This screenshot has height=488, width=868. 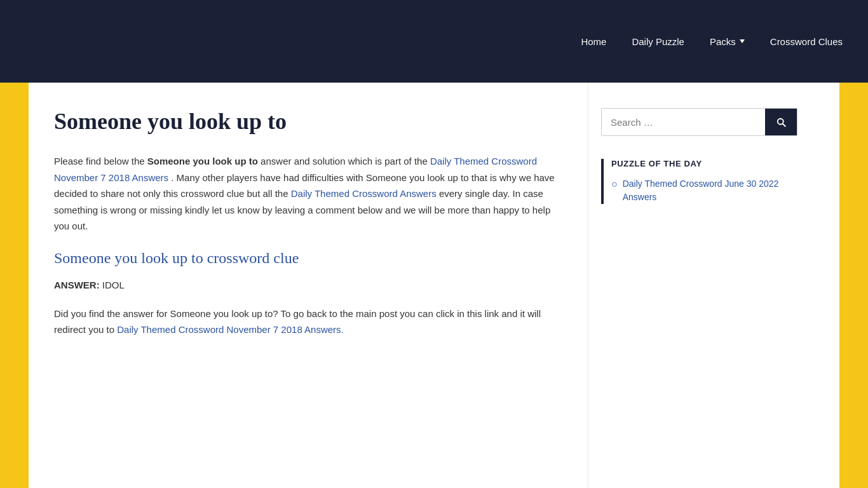 What do you see at coordinates (658, 42) in the screenshot?
I see `nav-daily-puzzle: Daily Puzzle` at bounding box center [658, 42].